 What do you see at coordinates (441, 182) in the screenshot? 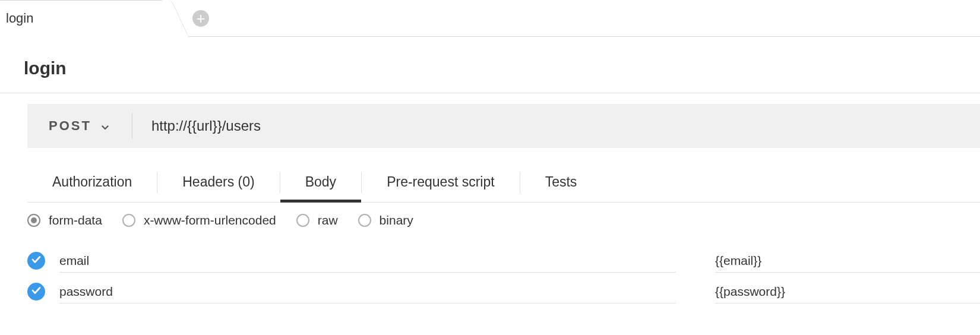
I see `tab-prerequest: Pre-request script` at bounding box center [441, 182].